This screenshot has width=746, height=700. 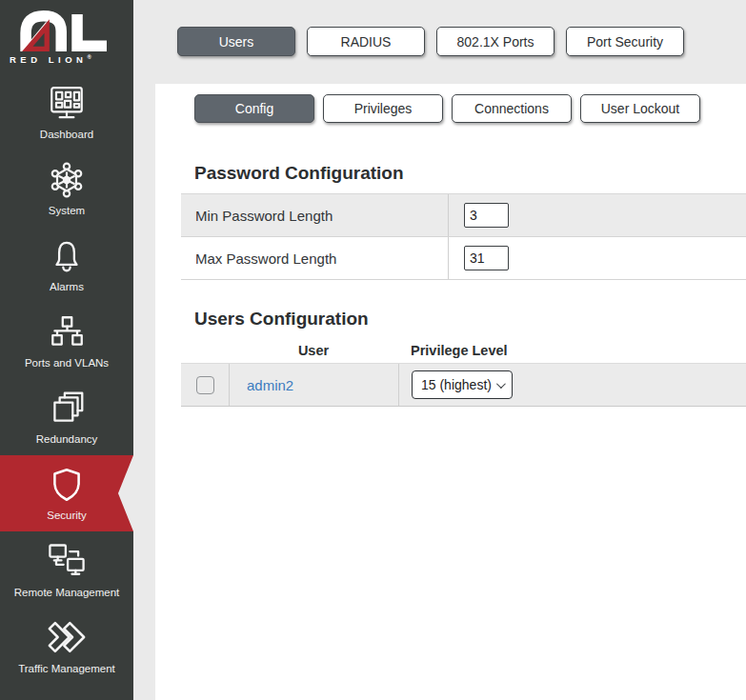 What do you see at coordinates (67, 112) in the screenshot?
I see `sidebar-item-dashboard: Dashboard` at bounding box center [67, 112].